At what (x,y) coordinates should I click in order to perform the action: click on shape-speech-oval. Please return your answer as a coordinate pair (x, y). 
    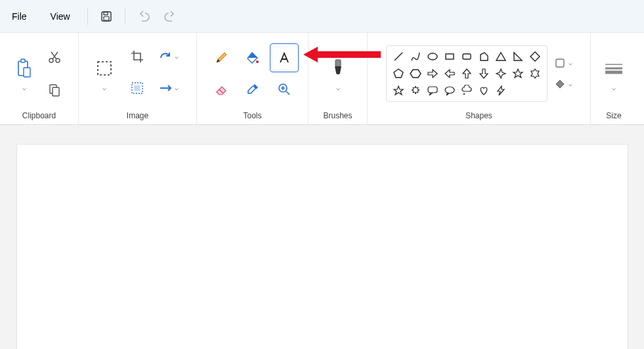
    Looking at the image, I should click on (450, 91).